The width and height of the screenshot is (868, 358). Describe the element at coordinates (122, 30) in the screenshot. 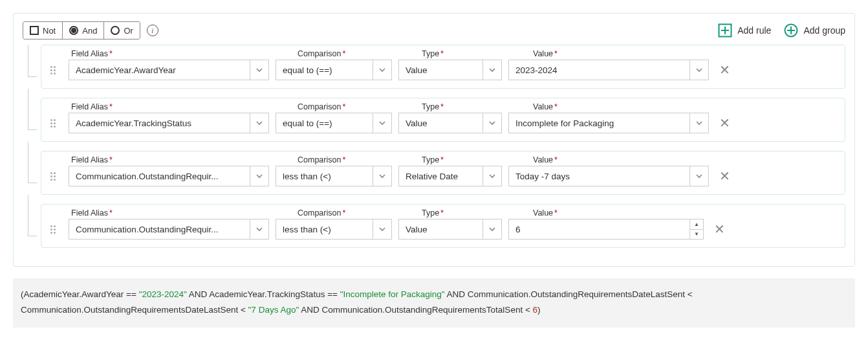

I see `or-radio: Or` at that location.